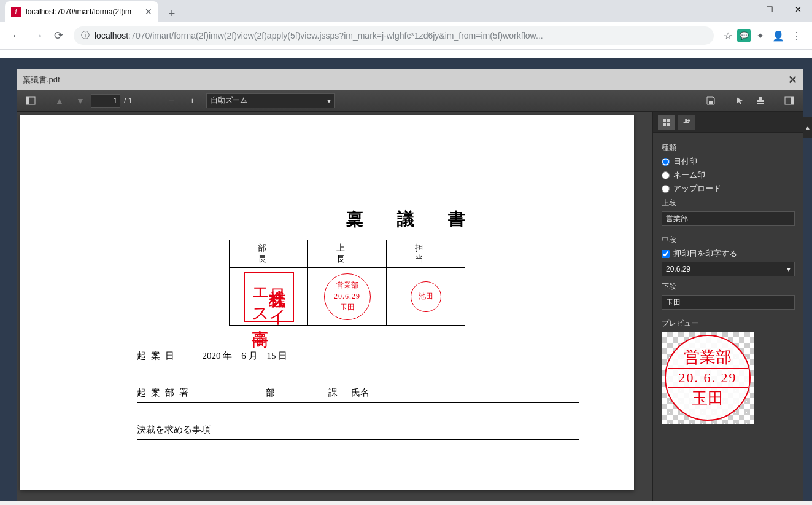 This screenshot has height=505, width=812. Describe the element at coordinates (728, 147) in the screenshot. I see `type-label: 種類` at that location.